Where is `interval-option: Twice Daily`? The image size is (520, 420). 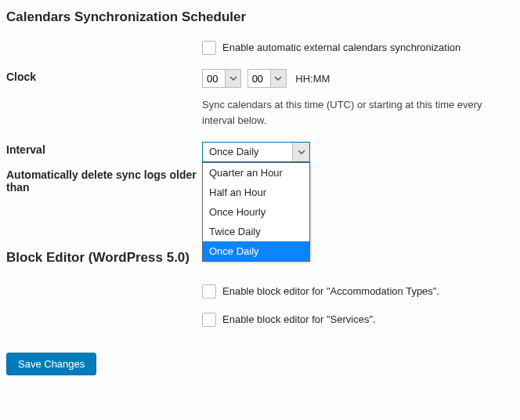 interval-option: Twice Daily is located at coordinates (256, 232).